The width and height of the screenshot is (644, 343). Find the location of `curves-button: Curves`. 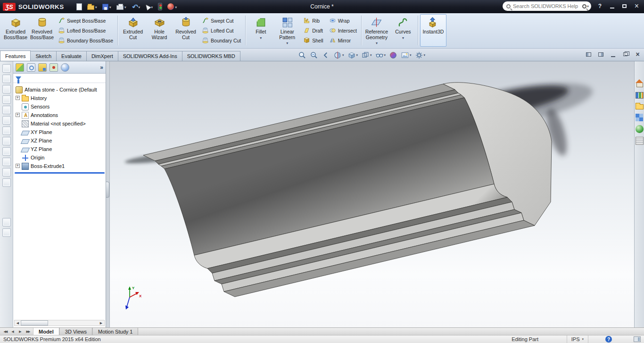

curves-button: Curves is located at coordinates (403, 30).